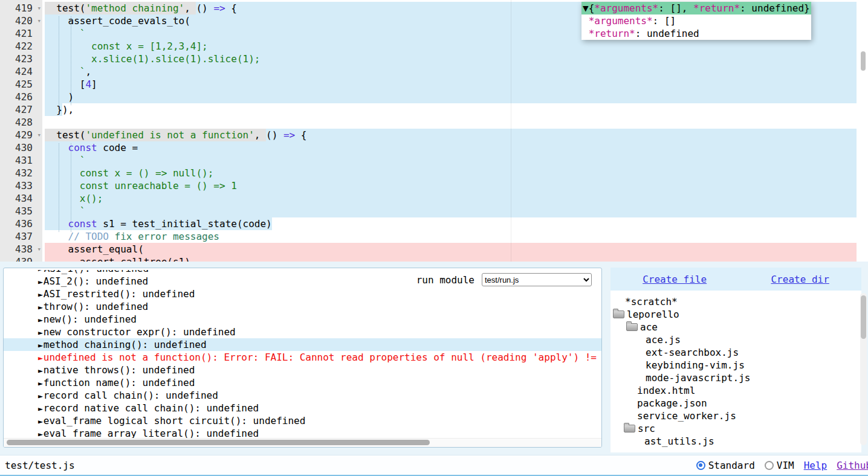  What do you see at coordinates (736, 314) in the screenshot?
I see `file-tree-item: leporello` at bounding box center [736, 314].